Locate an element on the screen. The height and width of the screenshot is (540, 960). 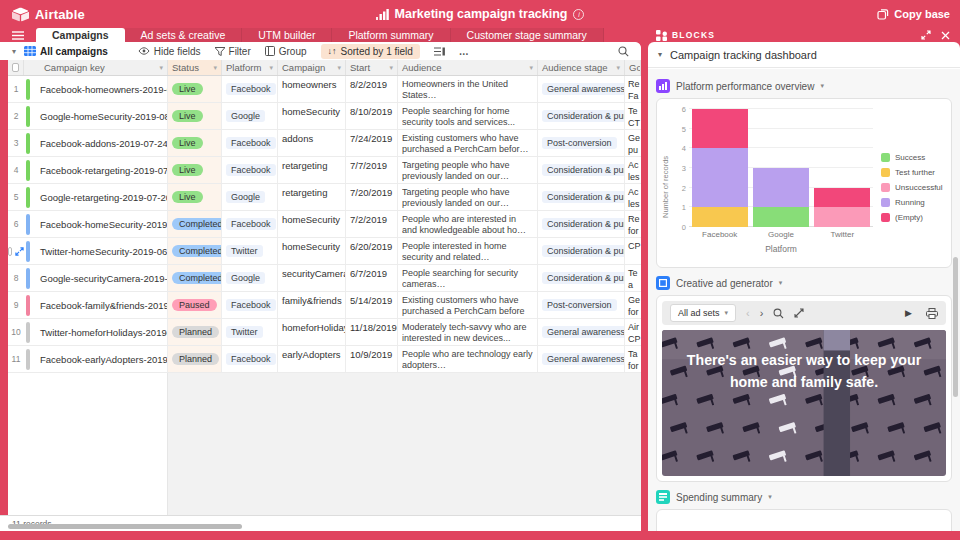
info-icon: i is located at coordinates (578, 14).